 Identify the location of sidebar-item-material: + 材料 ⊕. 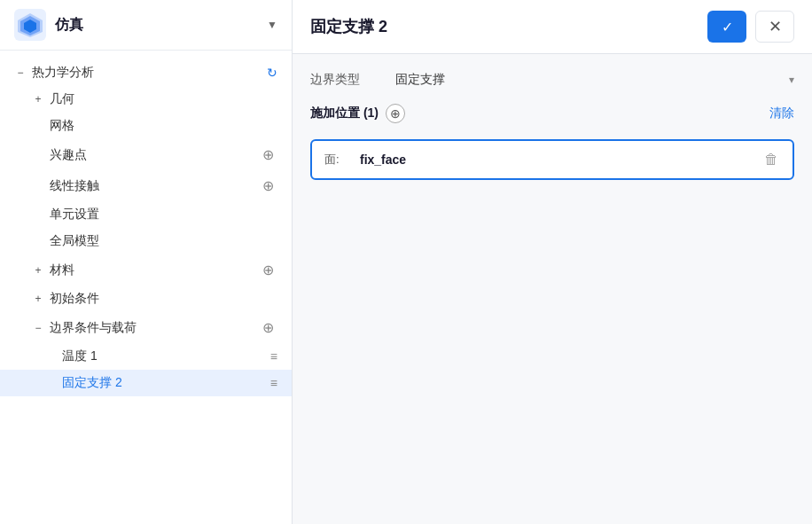
(145, 270).